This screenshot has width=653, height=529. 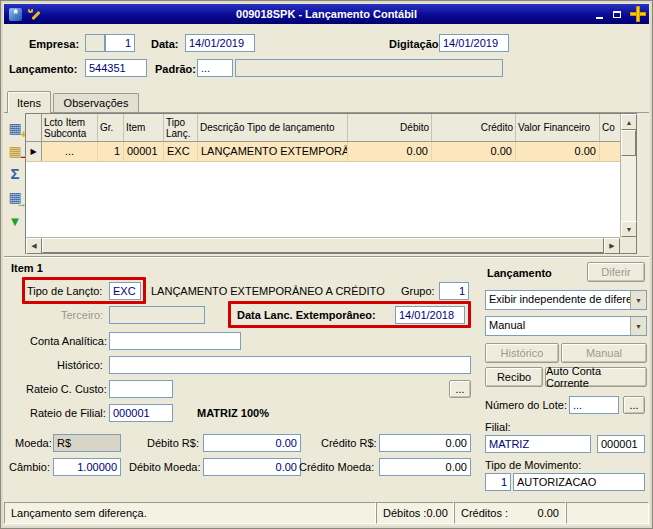 What do you see at coordinates (520, 273) in the screenshot?
I see `lancamento-panel-title: Lançamento` at bounding box center [520, 273].